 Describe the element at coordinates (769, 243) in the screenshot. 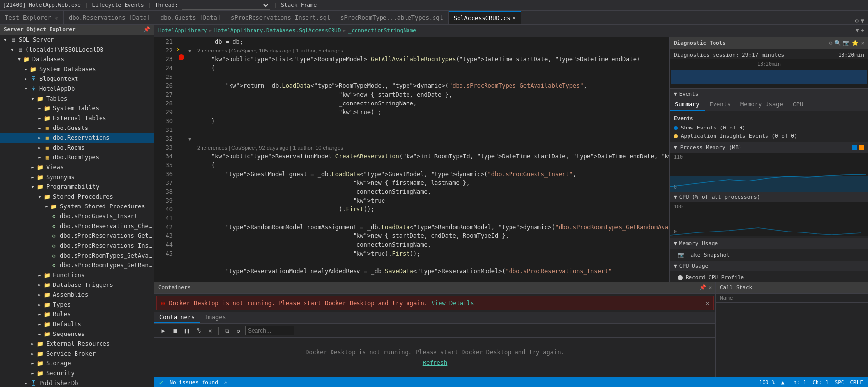

I see `memory-usage-header: ▼ Memory Usage` at that location.